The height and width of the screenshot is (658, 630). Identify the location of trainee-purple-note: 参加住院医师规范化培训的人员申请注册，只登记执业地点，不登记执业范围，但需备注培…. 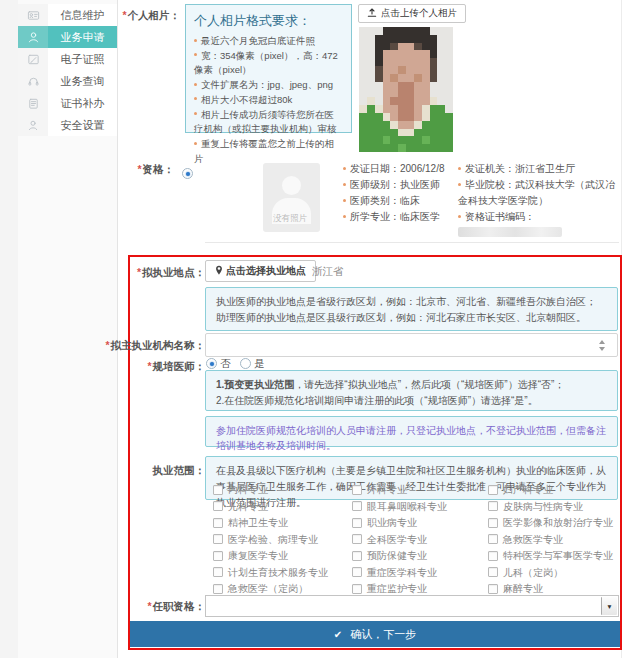
(411, 438).